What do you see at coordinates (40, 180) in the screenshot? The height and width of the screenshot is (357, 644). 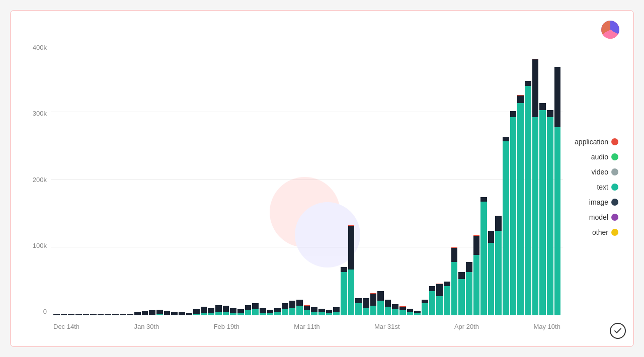 I see `y-label-200k: 200k` at bounding box center [40, 180].